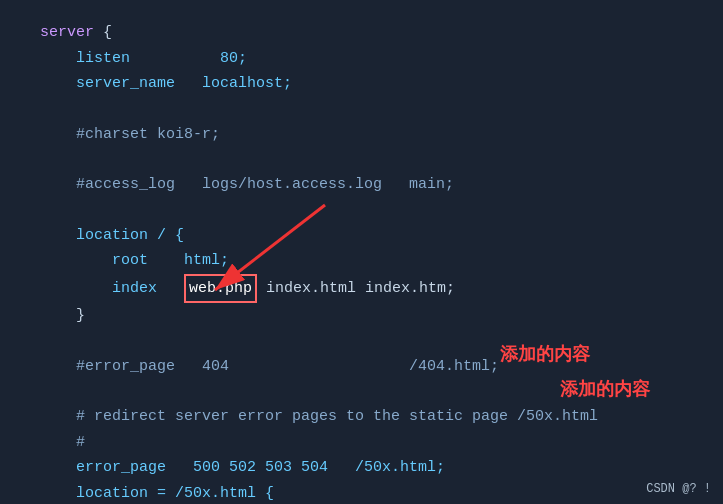 This screenshot has width=723, height=504. What do you see at coordinates (130, 135) in the screenshot?
I see `comment-charset: #charset koi8-r;` at bounding box center [130, 135].